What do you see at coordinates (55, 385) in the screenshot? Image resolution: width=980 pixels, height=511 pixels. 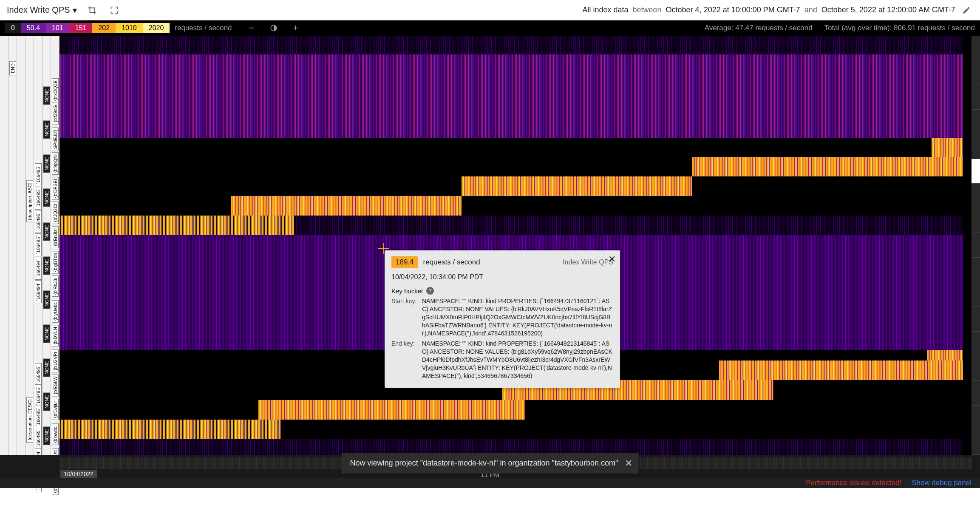 I see `axis-value-label: {b'ESkW` at bounding box center [55, 385].